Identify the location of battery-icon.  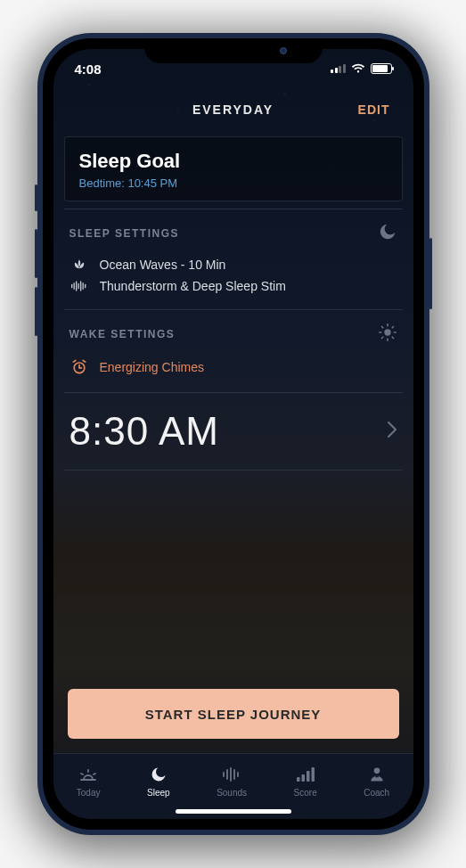
(381, 69).